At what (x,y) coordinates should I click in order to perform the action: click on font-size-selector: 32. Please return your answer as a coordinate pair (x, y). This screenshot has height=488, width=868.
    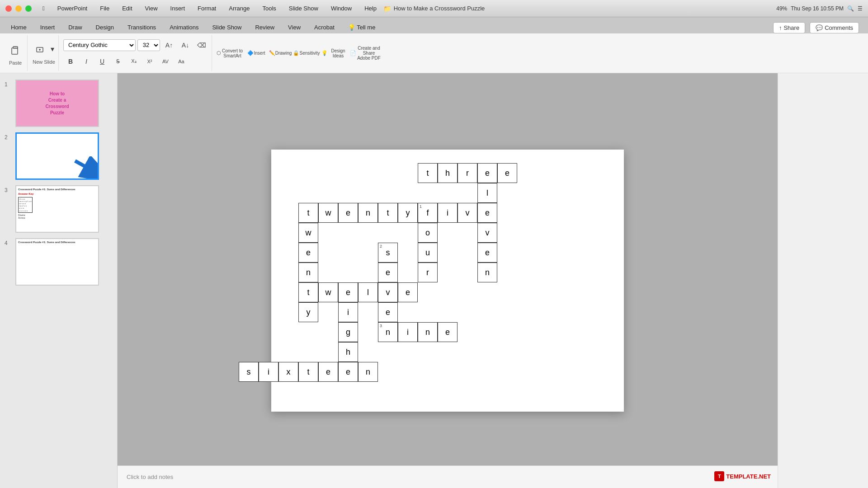
    Looking at the image, I should click on (149, 45).